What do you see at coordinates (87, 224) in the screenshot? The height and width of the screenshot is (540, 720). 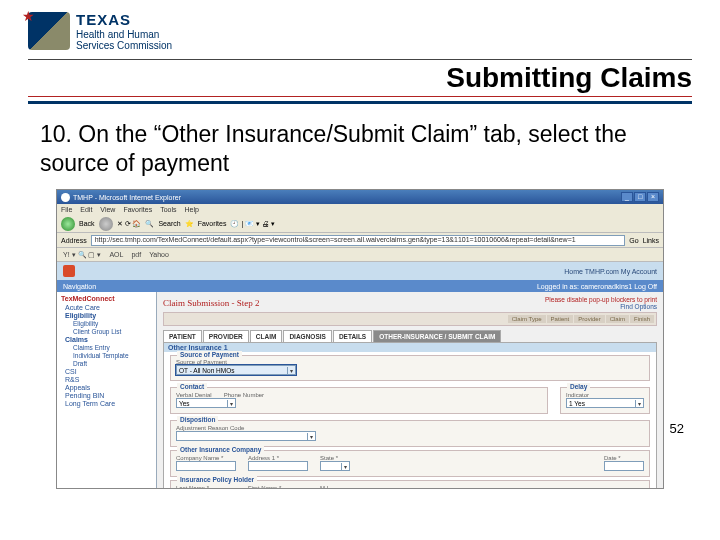 I see `back-label: Back` at bounding box center [87, 224].